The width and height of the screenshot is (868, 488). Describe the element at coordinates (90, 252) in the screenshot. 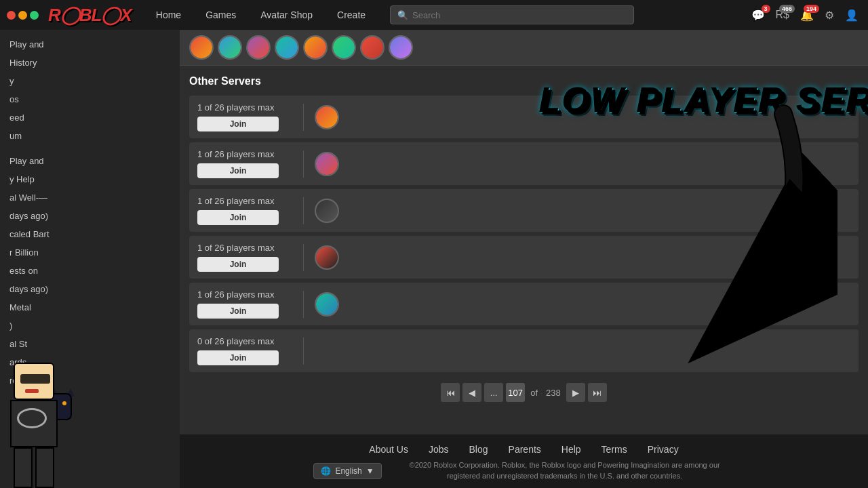

I see `sidebar-item-6: r Billion` at that location.